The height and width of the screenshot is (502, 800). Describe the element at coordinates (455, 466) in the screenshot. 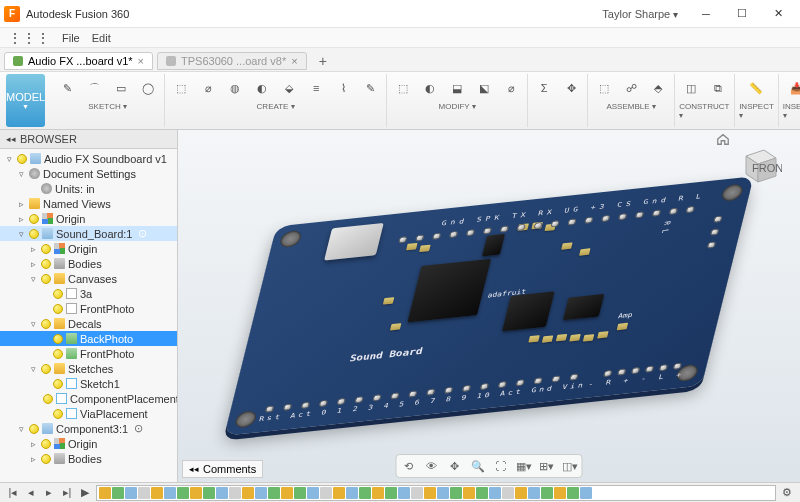

I see `pan-icon: ✥` at that location.